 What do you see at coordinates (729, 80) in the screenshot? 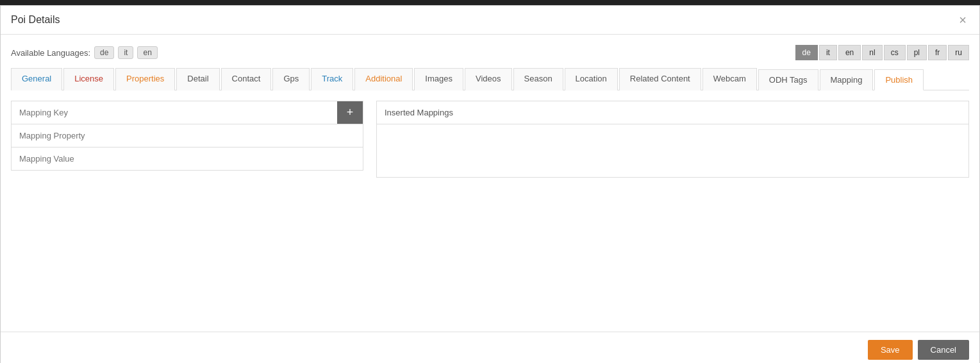
I see `tab-webcam: Webcam` at bounding box center [729, 80].